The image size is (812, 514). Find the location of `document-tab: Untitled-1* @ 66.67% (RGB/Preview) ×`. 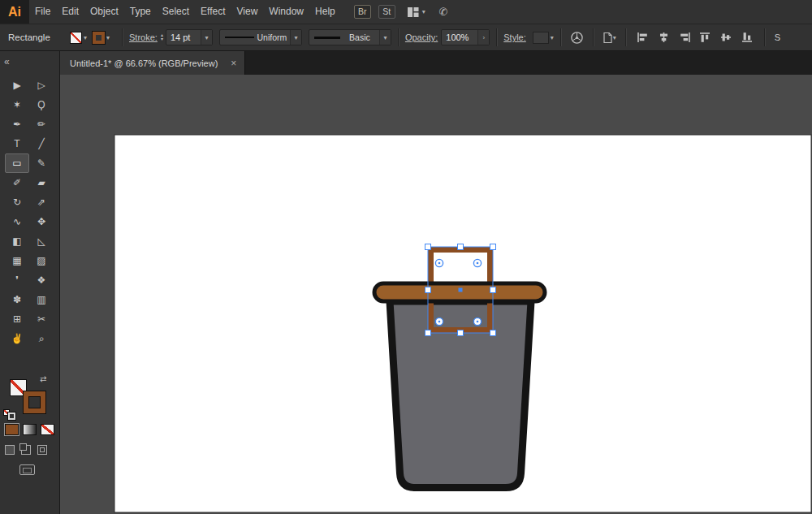

document-tab: Untitled-1* @ 66.67% (RGB/Preview) × is located at coordinates (153, 63).